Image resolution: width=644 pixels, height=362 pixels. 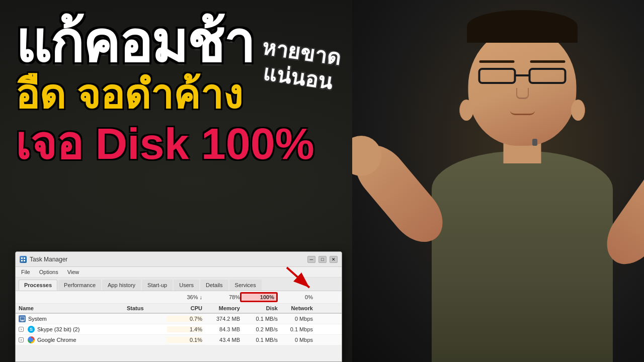 I want to click on tm-maximize-button: □, so click(x=323, y=259).